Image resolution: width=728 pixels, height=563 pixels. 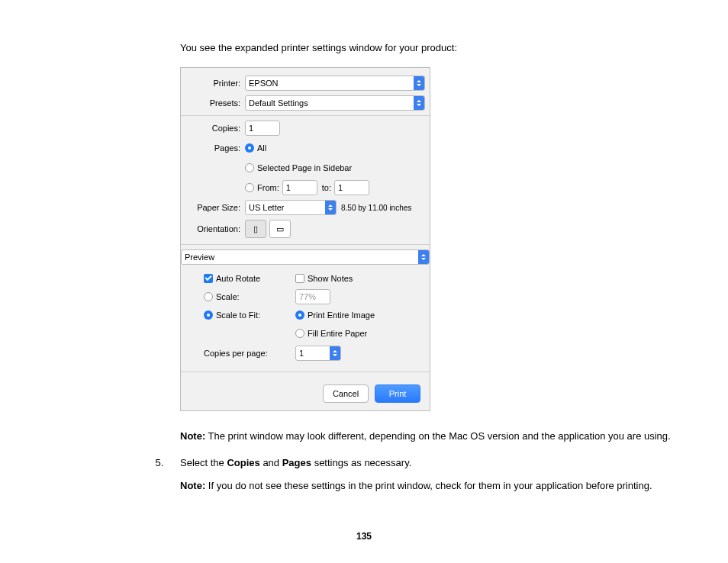 I want to click on fill-entire-text: Fill Entire Paper, so click(x=337, y=333).